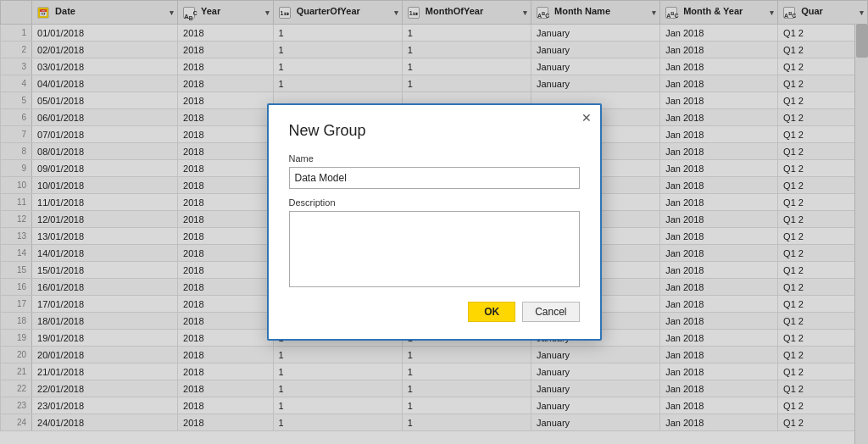  Describe the element at coordinates (434, 249) in the screenshot. I see `description-input` at that location.